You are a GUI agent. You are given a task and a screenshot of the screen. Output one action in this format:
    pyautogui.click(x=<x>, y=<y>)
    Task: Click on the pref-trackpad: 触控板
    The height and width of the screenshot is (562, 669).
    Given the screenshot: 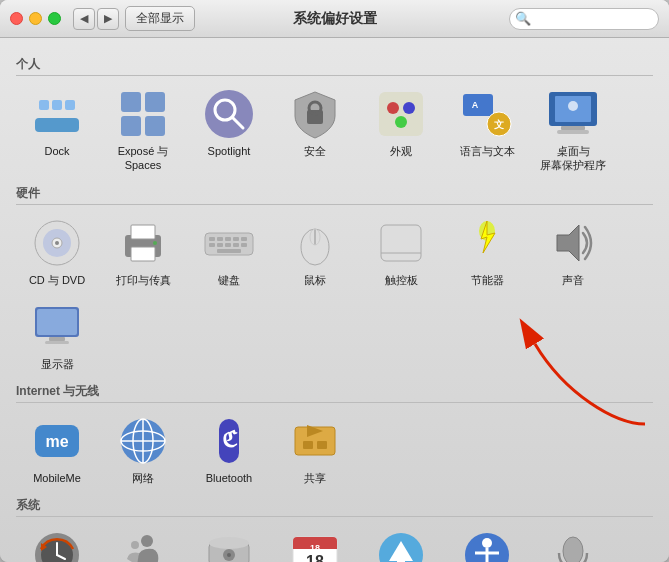 What is the action you would take?
    pyautogui.click(x=401, y=251)
    